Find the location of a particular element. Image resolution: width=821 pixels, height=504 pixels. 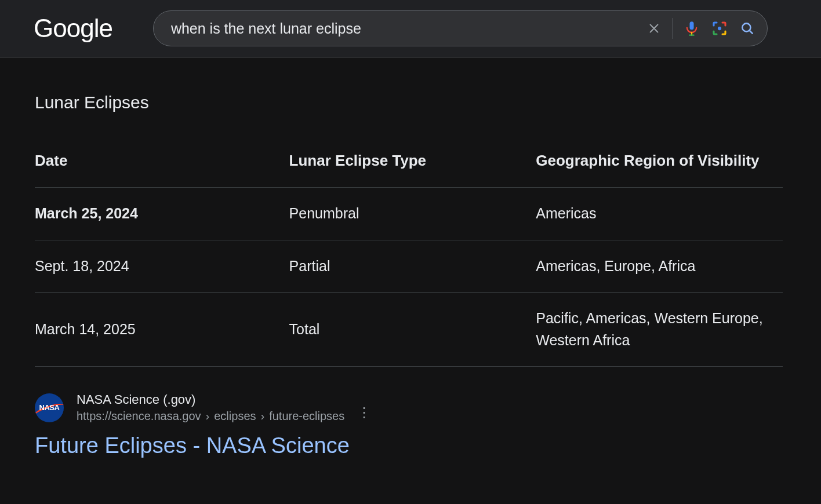

cell-type: Partial is located at coordinates (413, 266).